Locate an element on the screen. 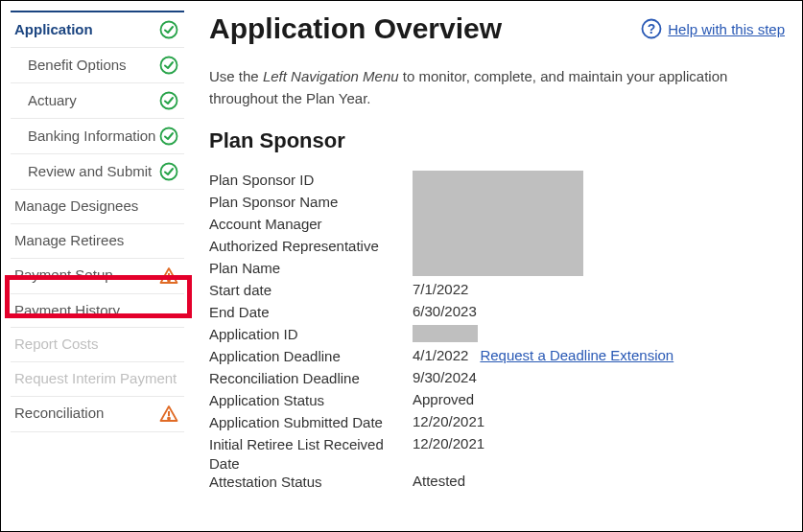 This screenshot has width=803, height=532. sidebar-item-review-and-submit: Review and Submit is located at coordinates (98, 173).